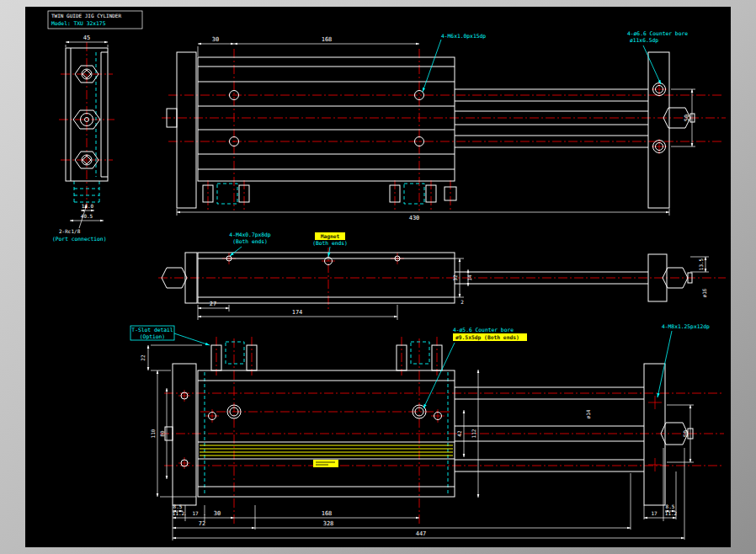 This screenshot has height=554, width=756. Describe the element at coordinates (298, 312) in the screenshot. I see `dim-hole-pitch: 174` at that location.